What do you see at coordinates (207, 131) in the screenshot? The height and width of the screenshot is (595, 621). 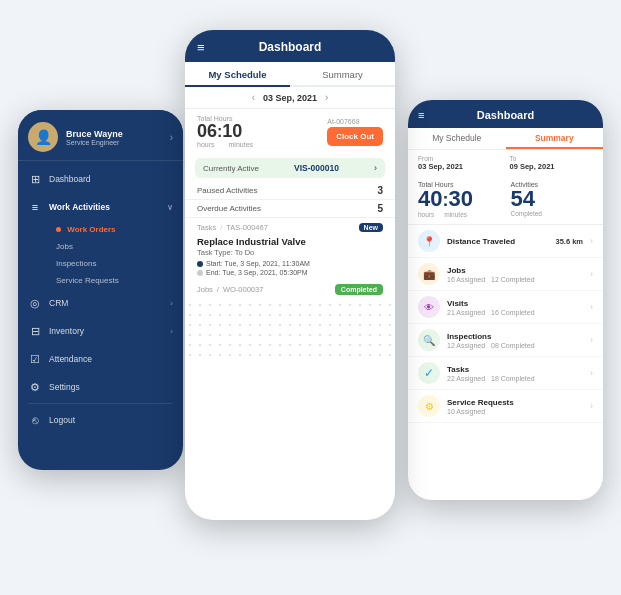 I see `hours-value: 06` at bounding box center [207, 131].